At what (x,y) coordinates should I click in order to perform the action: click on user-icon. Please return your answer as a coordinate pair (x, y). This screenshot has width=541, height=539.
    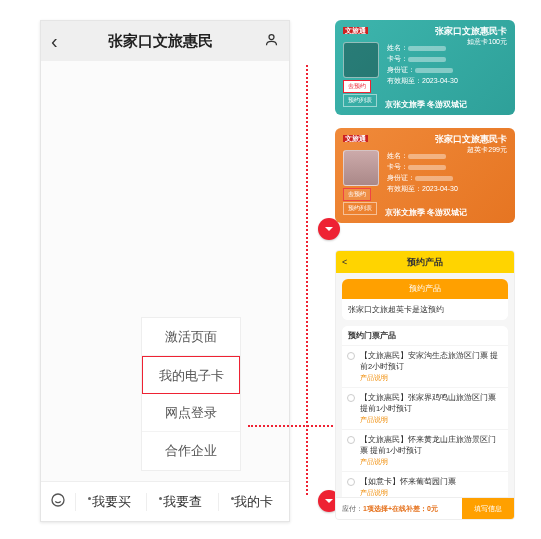
    Looking at the image, I should click on (272, 41).